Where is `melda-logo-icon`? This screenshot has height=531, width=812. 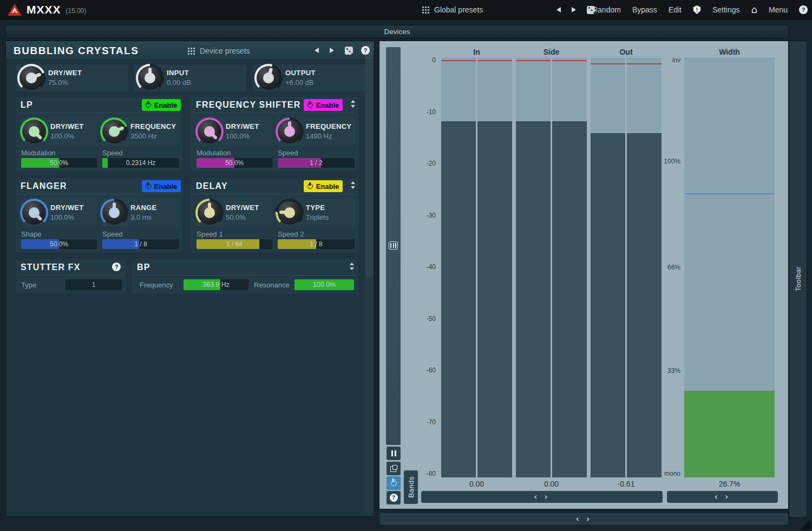 melda-logo-icon is located at coordinates (15, 10).